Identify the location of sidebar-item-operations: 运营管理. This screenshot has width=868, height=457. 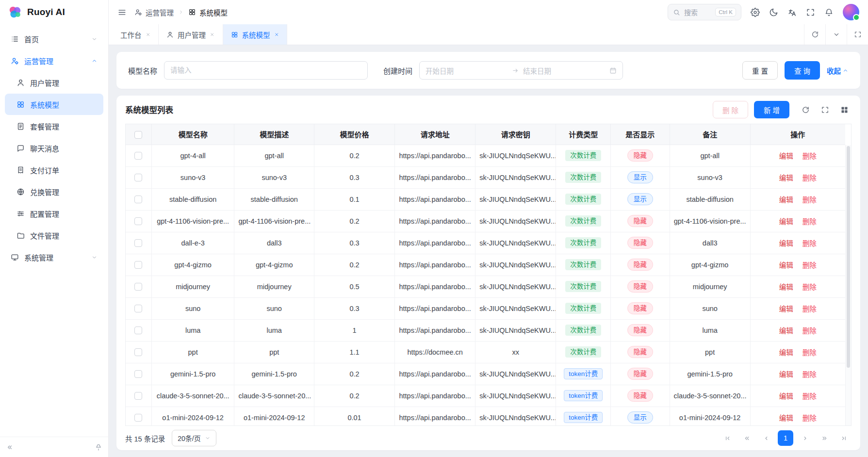
(54, 61).